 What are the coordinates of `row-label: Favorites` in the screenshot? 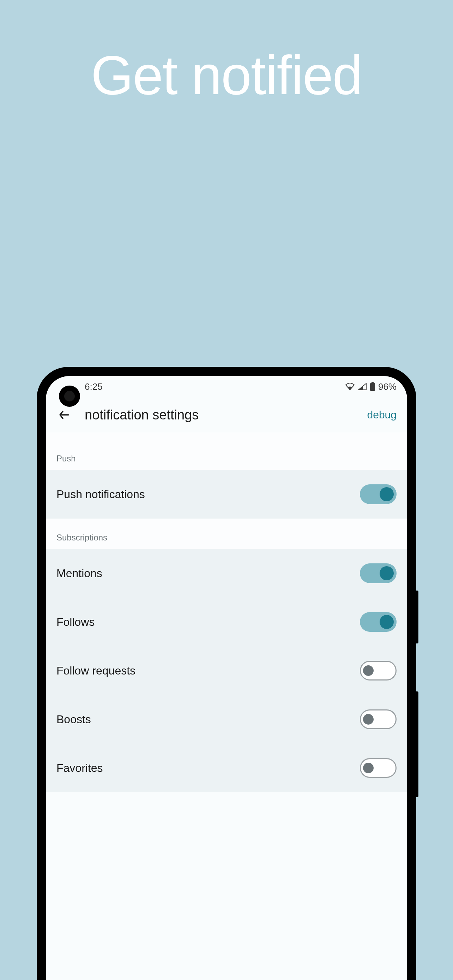 It's located at (80, 768).